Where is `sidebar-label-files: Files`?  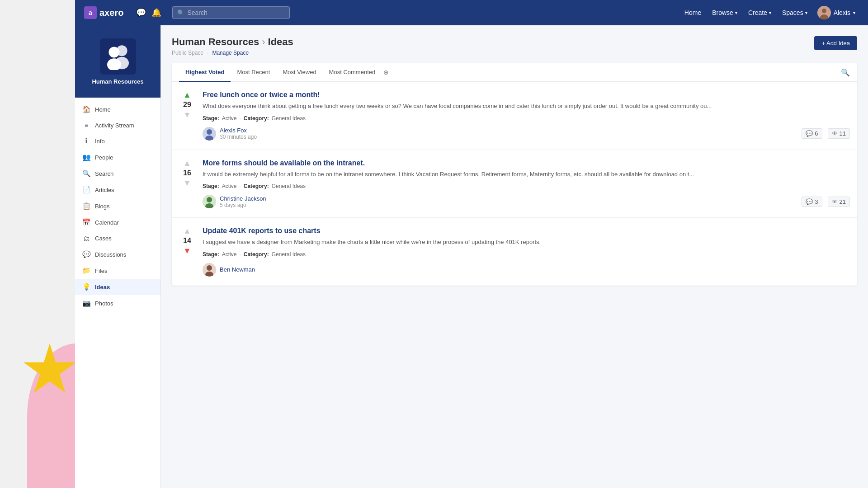
sidebar-label-files: Files is located at coordinates (101, 271).